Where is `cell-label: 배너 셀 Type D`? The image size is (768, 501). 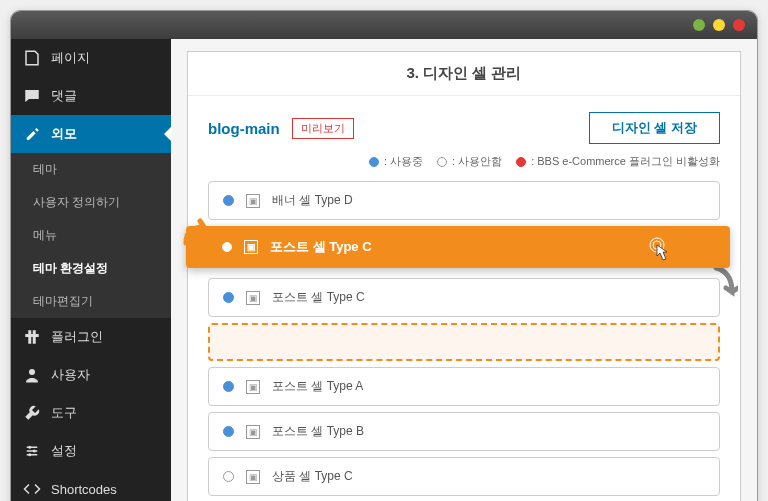
cell-label: 배너 셀 Type D is located at coordinates (312, 200).